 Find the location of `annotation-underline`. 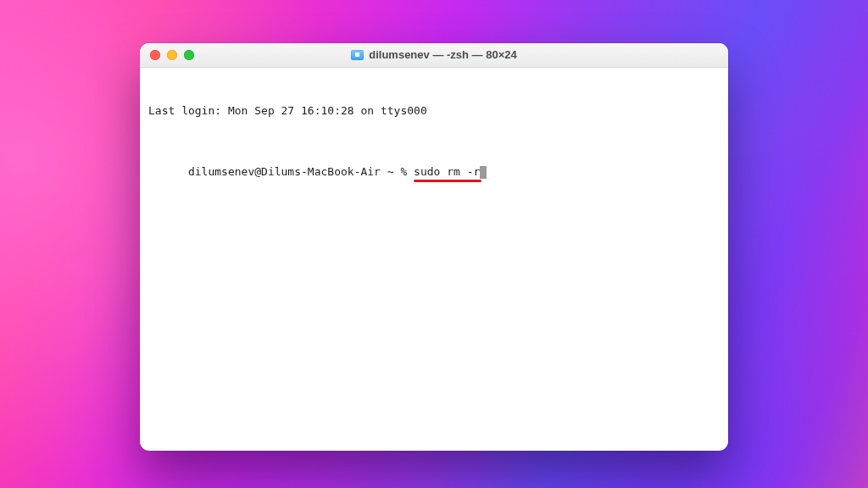

annotation-underline is located at coordinates (448, 181).